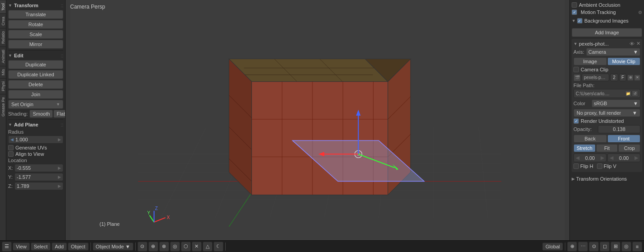 This screenshot has width=644, height=252. What do you see at coordinates (10, 56) in the screenshot?
I see `edit-triangle: ▼` at bounding box center [10, 56].